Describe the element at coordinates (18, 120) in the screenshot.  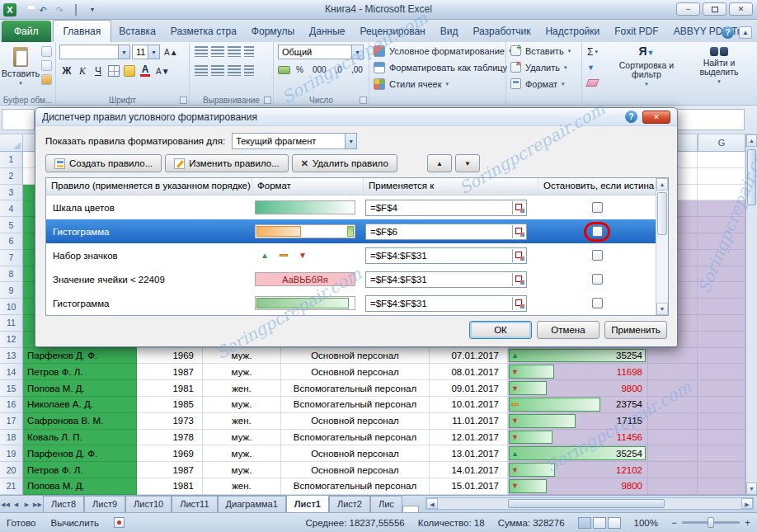
I see `name-box` at that location.